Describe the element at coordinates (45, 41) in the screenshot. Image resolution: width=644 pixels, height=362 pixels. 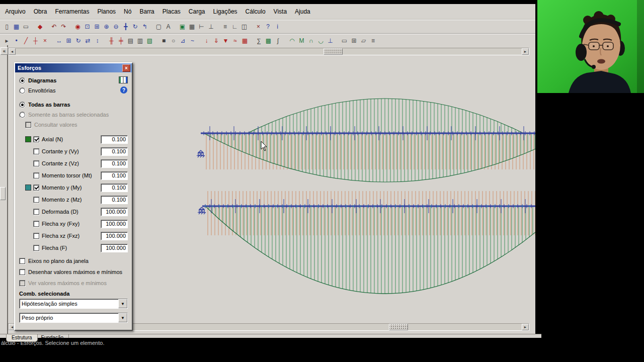
I see `delete-icon: ×` at that location.